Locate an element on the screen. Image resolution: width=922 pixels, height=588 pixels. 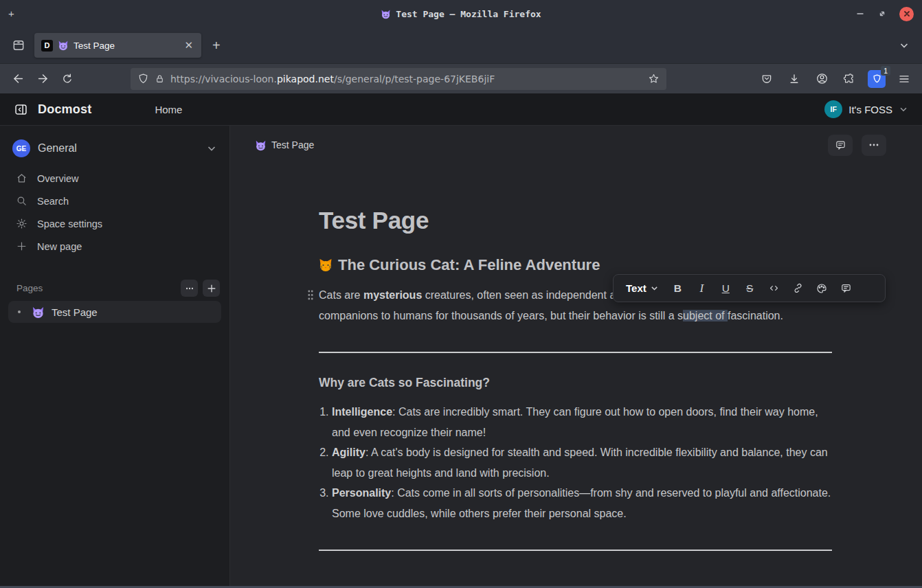
sidebar-item-label: Overview is located at coordinates (58, 179).